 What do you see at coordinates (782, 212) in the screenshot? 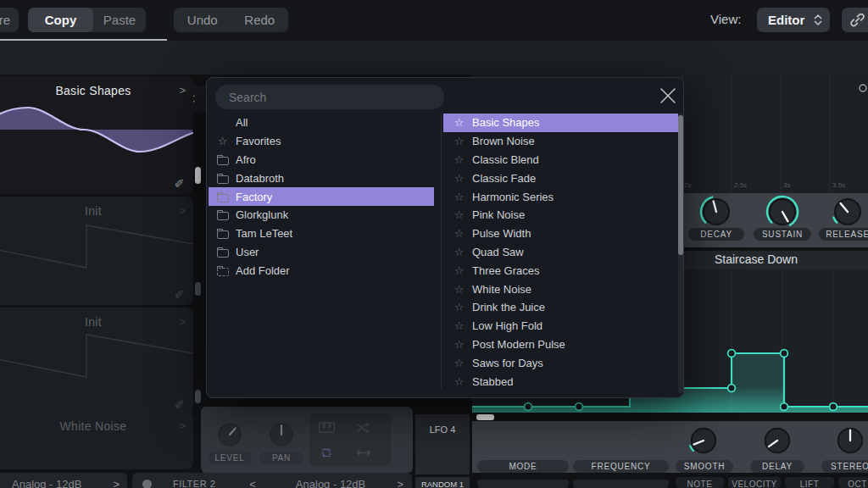
I see `sustain-knob` at bounding box center [782, 212].